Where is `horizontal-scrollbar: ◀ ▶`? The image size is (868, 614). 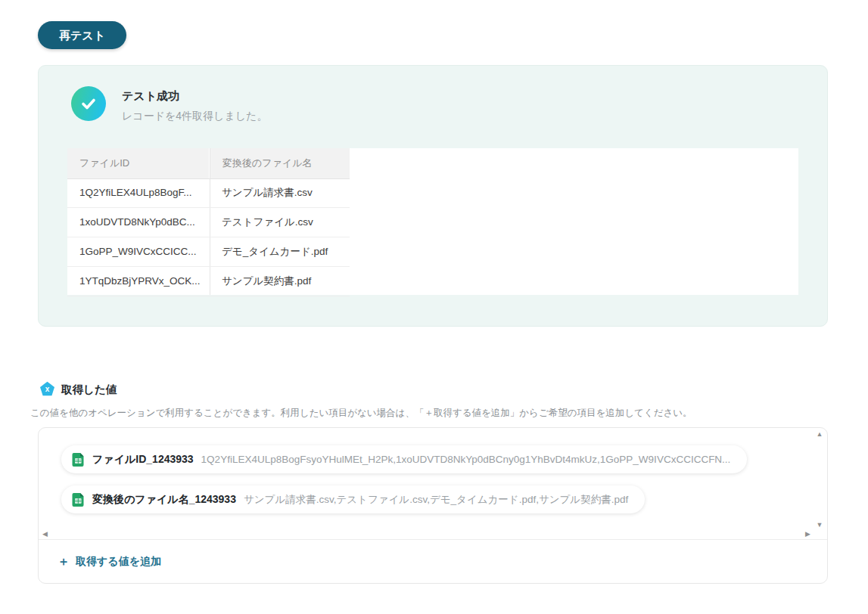 horizontal-scrollbar: ◀ ▶ is located at coordinates (427, 534).